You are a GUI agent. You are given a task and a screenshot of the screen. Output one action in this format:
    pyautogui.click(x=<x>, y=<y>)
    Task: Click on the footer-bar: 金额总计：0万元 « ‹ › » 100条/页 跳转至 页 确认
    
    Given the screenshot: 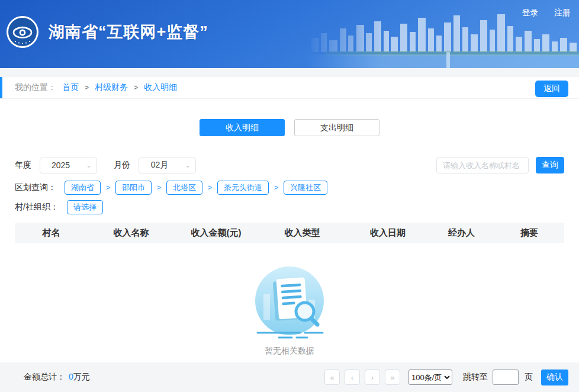 What is the action you would take?
    pyautogui.click(x=290, y=377)
    